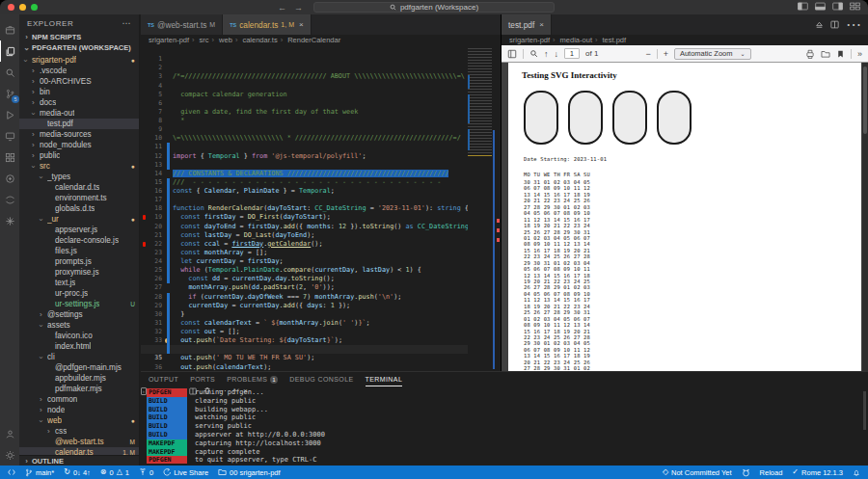  Describe the element at coordinates (282, 8) in the screenshot. I see `nav-back-icon: ←` at that location.